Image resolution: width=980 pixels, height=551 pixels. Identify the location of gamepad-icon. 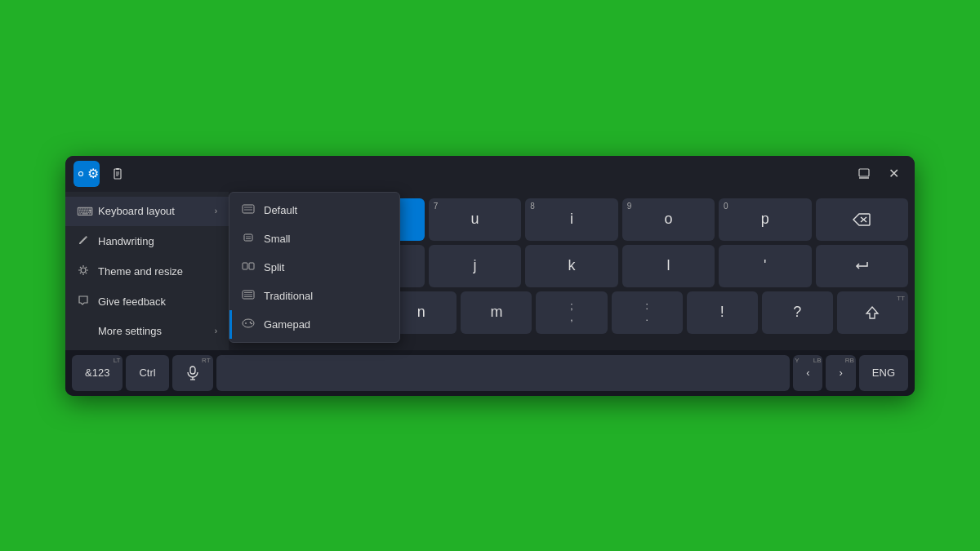
(248, 325).